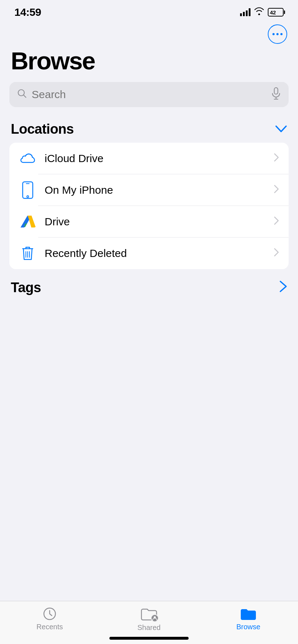 This screenshot has height=644, width=298. What do you see at coordinates (281, 129) in the screenshot?
I see `locations-chevron-down-icon` at bounding box center [281, 129].